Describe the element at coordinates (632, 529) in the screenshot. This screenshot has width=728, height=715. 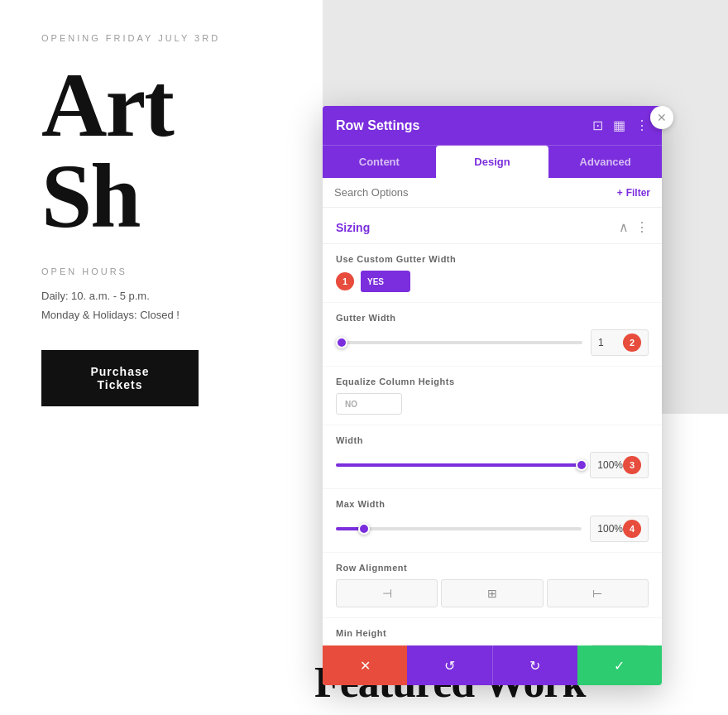
I see `badge-4: 4` at that location.